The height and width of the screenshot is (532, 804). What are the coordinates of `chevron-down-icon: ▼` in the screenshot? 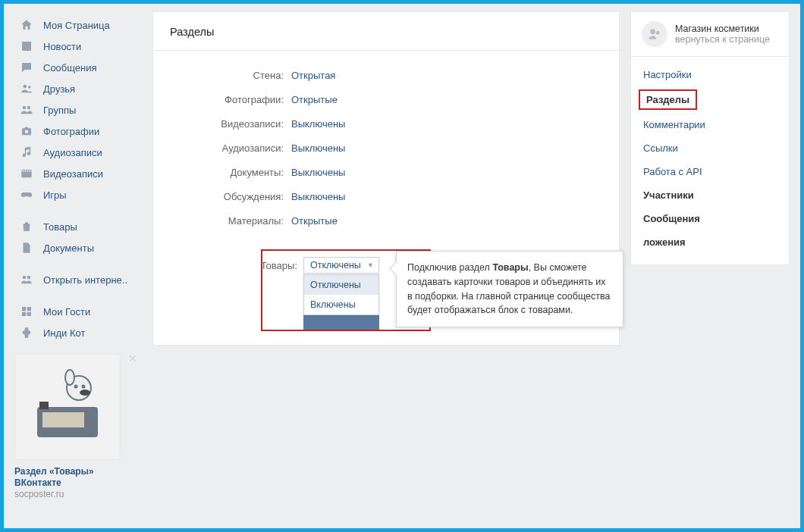 It's located at (370, 265).